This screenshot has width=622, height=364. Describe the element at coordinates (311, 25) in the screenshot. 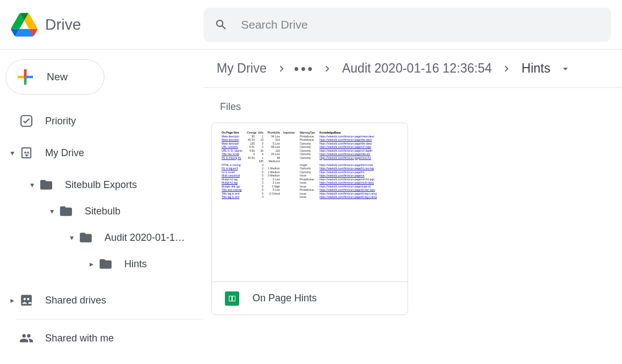

I see `header: Drive` at that location.